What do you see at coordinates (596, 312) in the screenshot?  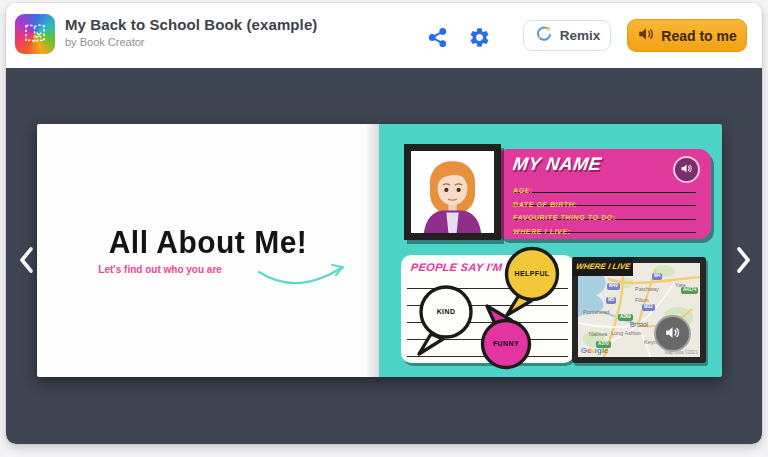 I see `map-place: Portishead` at bounding box center [596, 312].